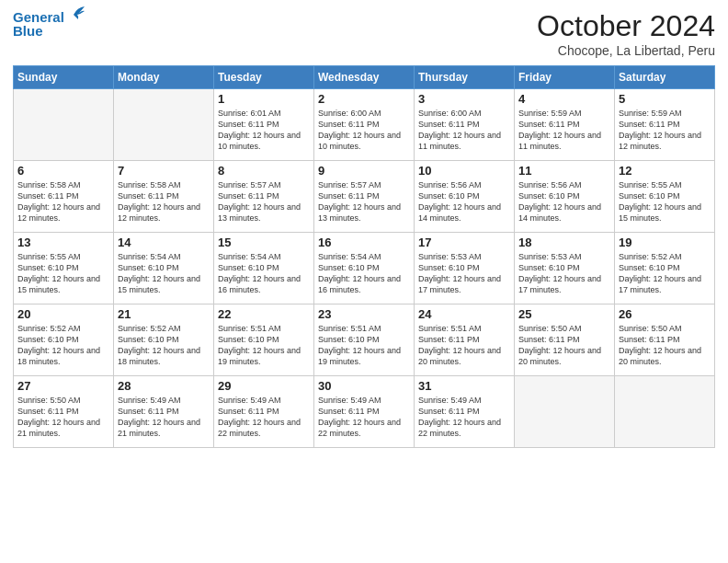 Image resolution: width=728 pixels, height=563 pixels. I want to click on calendar-cell: 2Sunrise: 6:00 AMSunset: 6:11 PMDaylight…, so click(364, 125).